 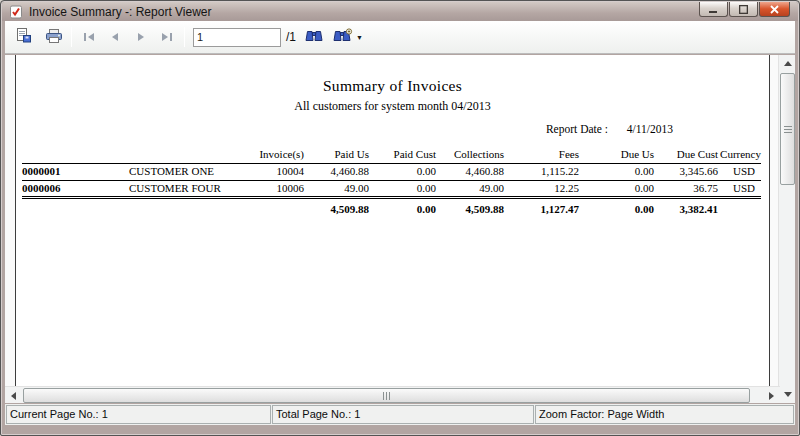 I want to click on table-cell: 0000006, so click(x=62, y=188).